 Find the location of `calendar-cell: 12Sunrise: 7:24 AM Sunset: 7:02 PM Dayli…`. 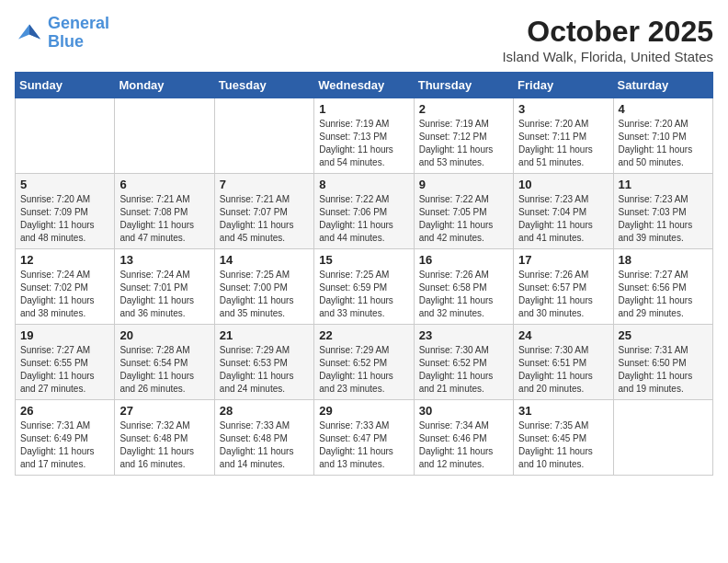

calendar-cell: 12Sunrise: 7:24 AM Sunset: 7:02 PM Dayli… is located at coordinates (65, 287).